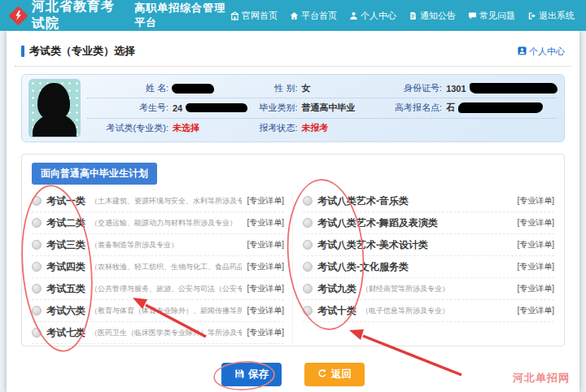 The height and width of the screenshot is (392, 586). I want to click on action-buttons: 保存 返回, so click(293, 374).